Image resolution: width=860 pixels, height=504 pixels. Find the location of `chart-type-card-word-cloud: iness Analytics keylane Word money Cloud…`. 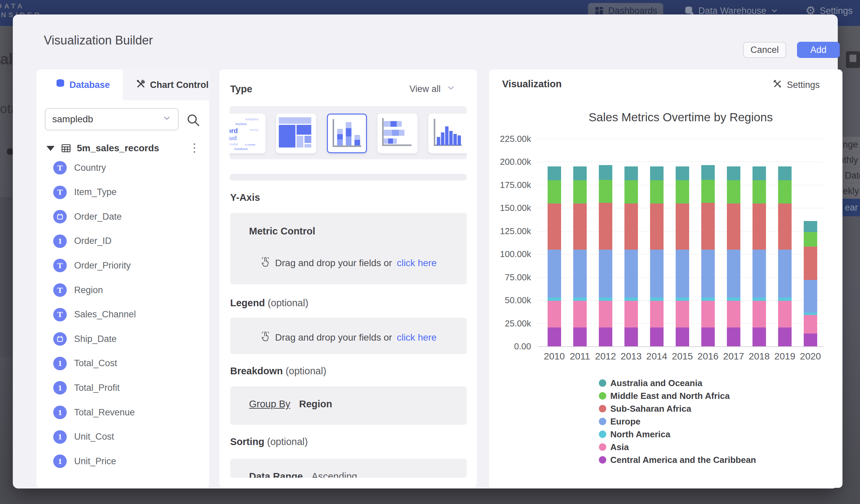

chart-type-card-word-cloud: iness Analytics keylane Word money Cloud… is located at coordinates (247, 133).